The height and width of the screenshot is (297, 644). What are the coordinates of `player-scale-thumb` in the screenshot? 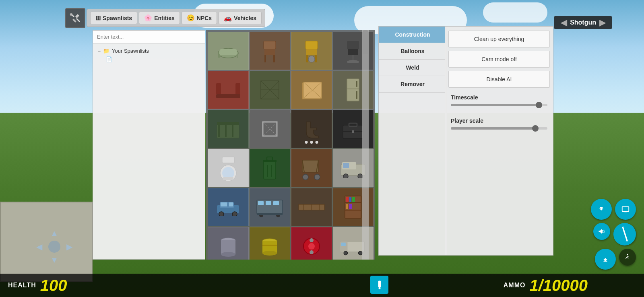 It's located at (535, 128).